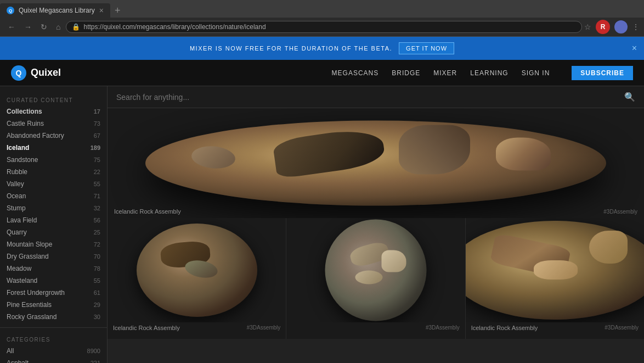  Describe the element at coordinates (489, 73) in the screenshot. I see `nav-learning: LEARNING` at that location.